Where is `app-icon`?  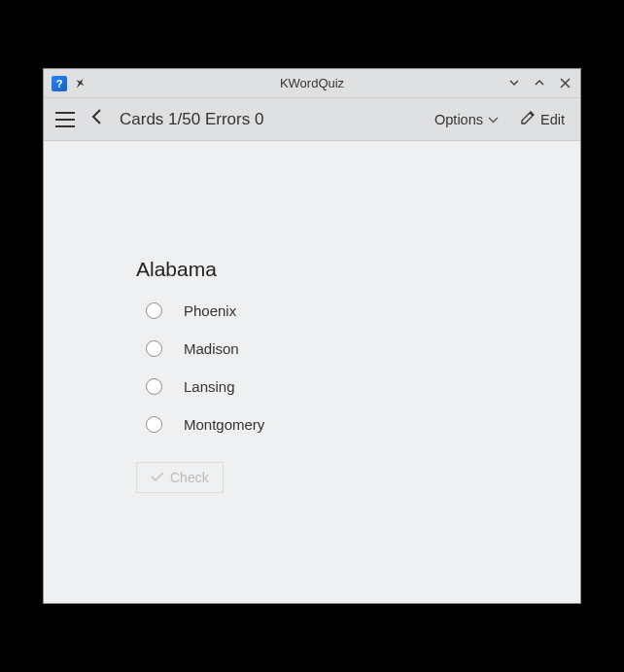 app-icon is located at coordinates (59, 84).